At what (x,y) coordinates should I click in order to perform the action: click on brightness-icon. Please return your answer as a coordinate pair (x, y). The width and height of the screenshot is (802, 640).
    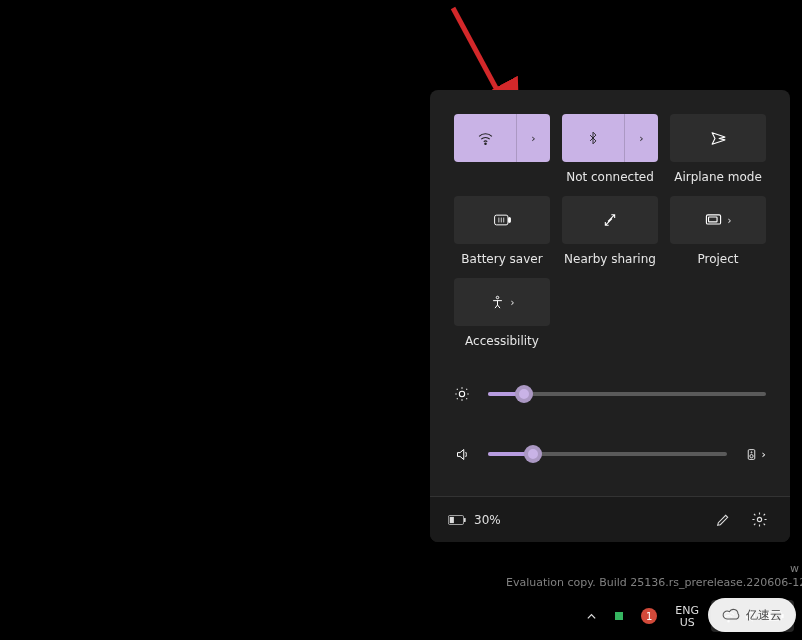
    Looking at the image, I should click on (462, 394).